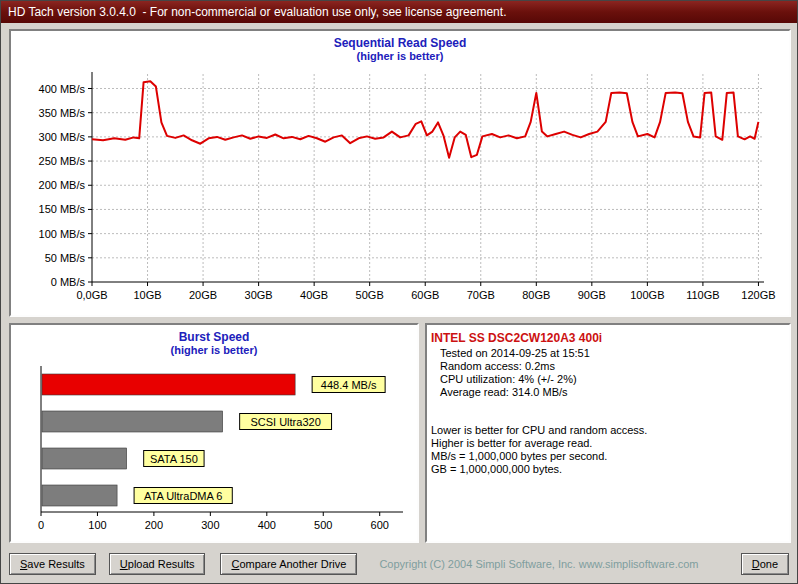 The height and width of the screenshot is (584, 798). Describe the element at coordinates (608, 392) in the screenshot. I see `info-average-read: Average read: 314.0 MB/s` at that location.